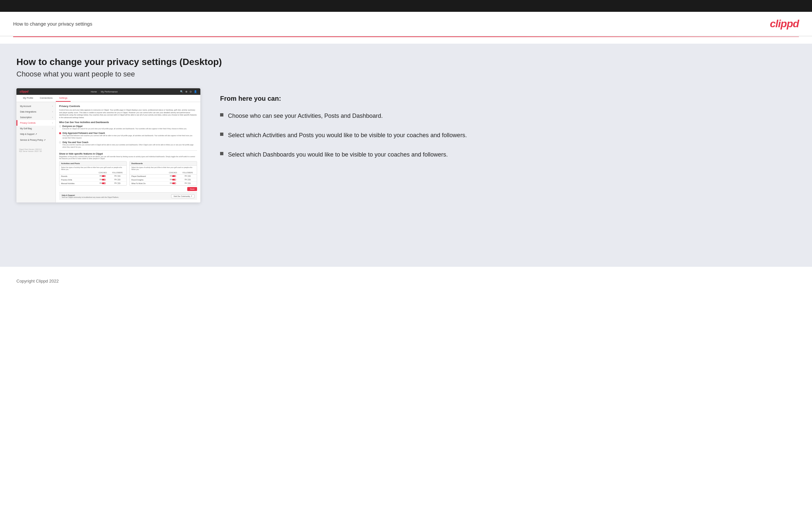 Image resolution: width=812 pixels, height=507 pixels. What do you see at coordinates (117, 176) in the screenshot?
I see `rounds-followers-toggle: ON` at bounding box center [117, 176].